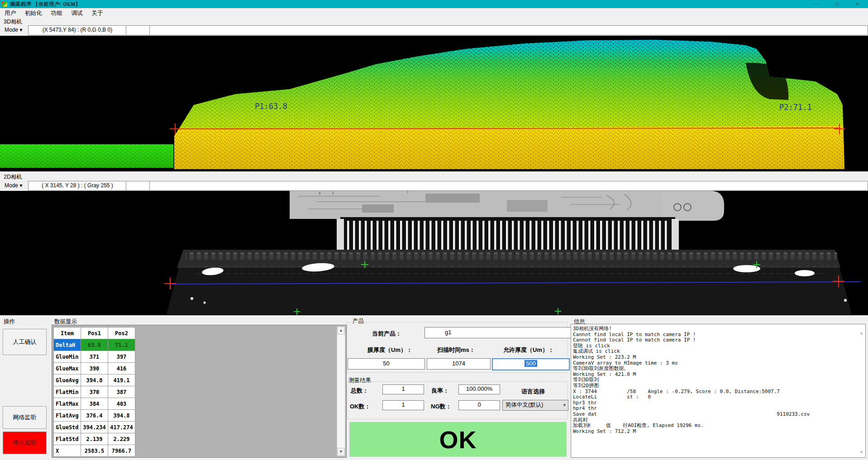  What do you see at coordinates (67, 404) in the screenshot?
I see `item-cell: FlatMax` at bounding box center [67, 404].